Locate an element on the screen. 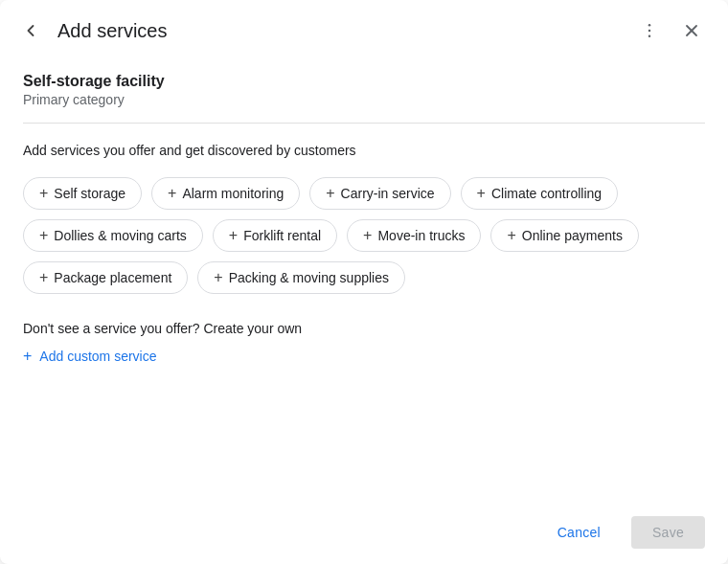  description-text: Add services you offer and get discovere… is located at coordinates (364, 150).